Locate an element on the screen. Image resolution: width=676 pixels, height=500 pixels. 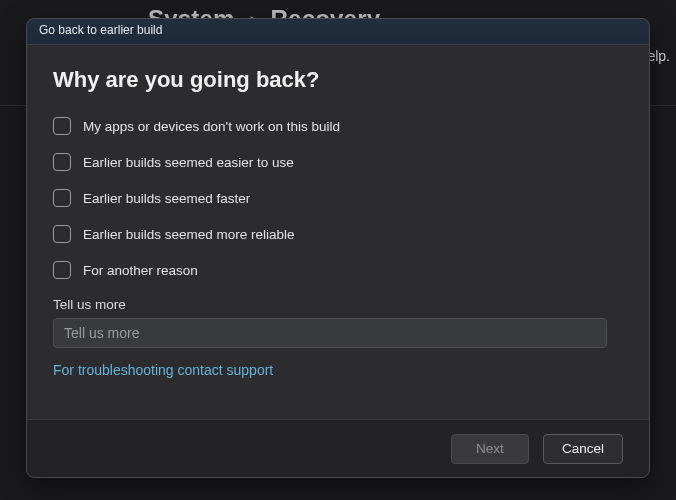
checkbox-label: Earlier builds seemed faster is located at coordinates (166, 198).